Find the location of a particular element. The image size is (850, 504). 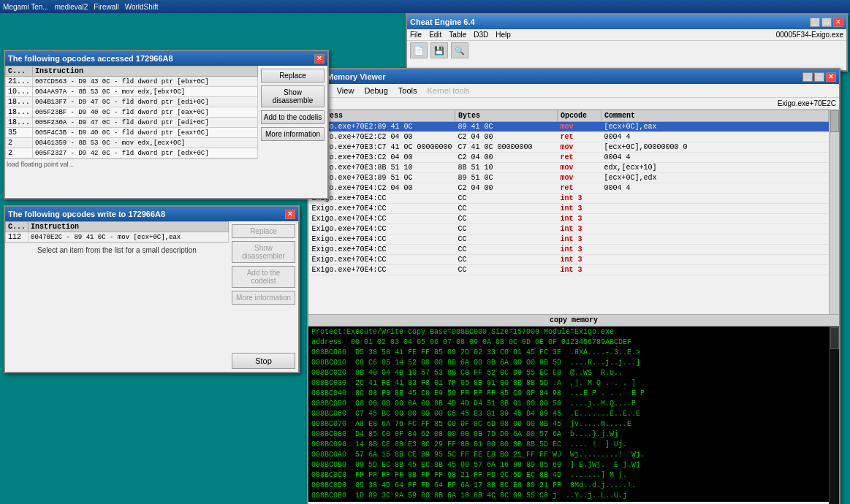

table-row: 11200470E2C - 89 41 0C - mov [ecx+0C],ea… is located at coordinates (117, 237).